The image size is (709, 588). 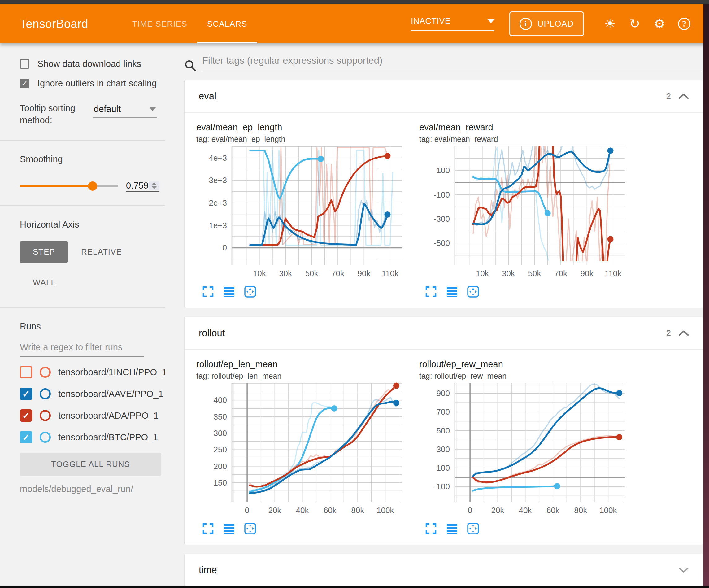 What do you see at coordinates (93, 437) in the screenshot?
I see `run-row-btc: ✓ tensorboard/BTC/PPO_1` at bounding box center [93, 437].